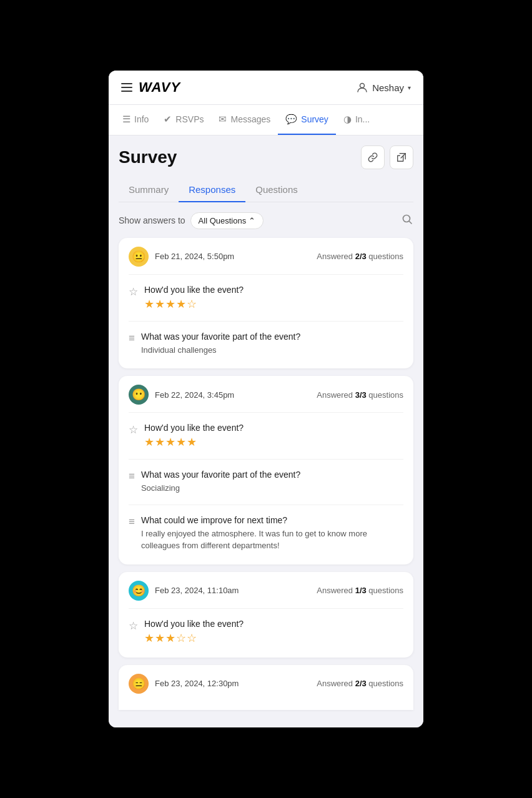 This screenshot has height=798, width=532. I want to click on hamburger-icon, so click(127, 87).